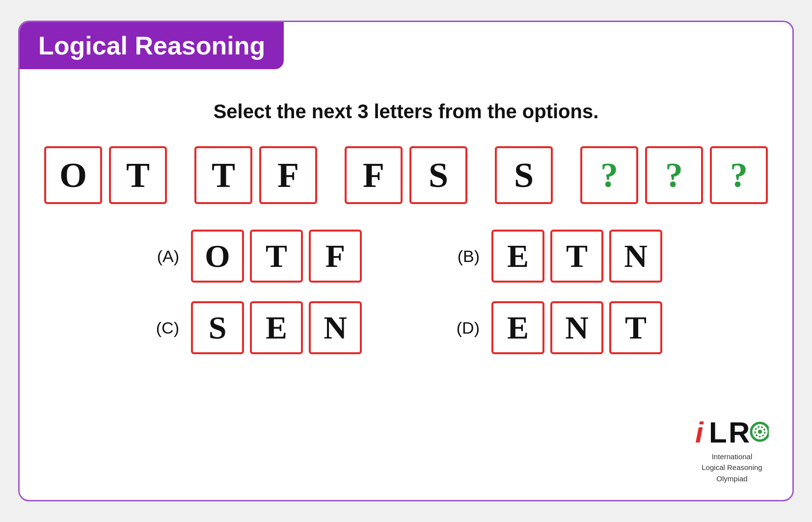 This screenshot has height=522, width=812. What do you see at coordinates (718, 433) in the screenshot?
I see `svg-text: L` at bounding box center [718, 433].